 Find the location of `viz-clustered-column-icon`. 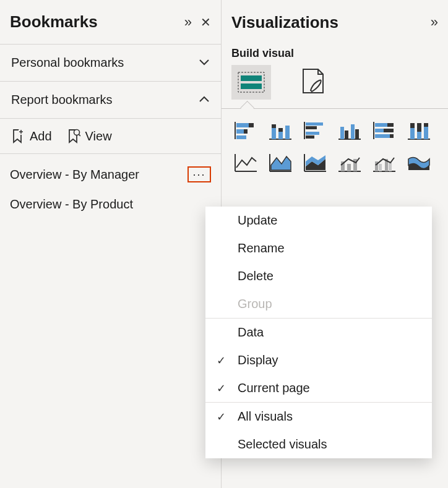

viz-clustered-column-icon is located at coordinates (350, 131).